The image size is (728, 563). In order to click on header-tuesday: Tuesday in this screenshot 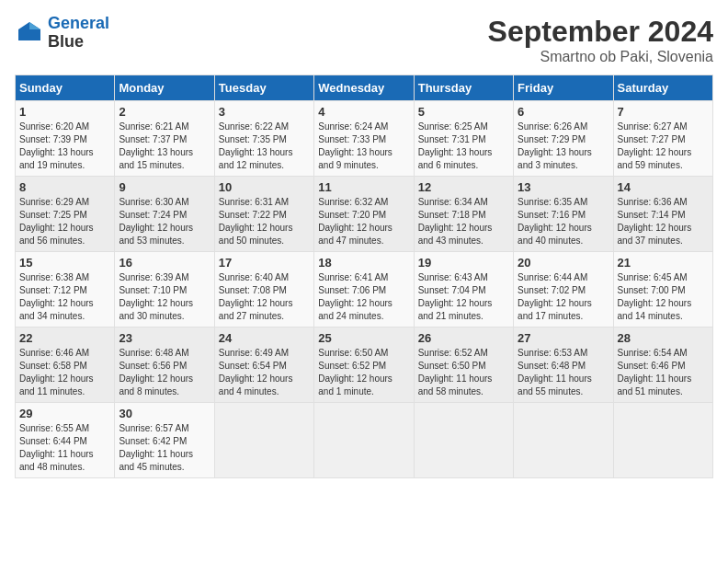, I will do `click(264, 88)`.